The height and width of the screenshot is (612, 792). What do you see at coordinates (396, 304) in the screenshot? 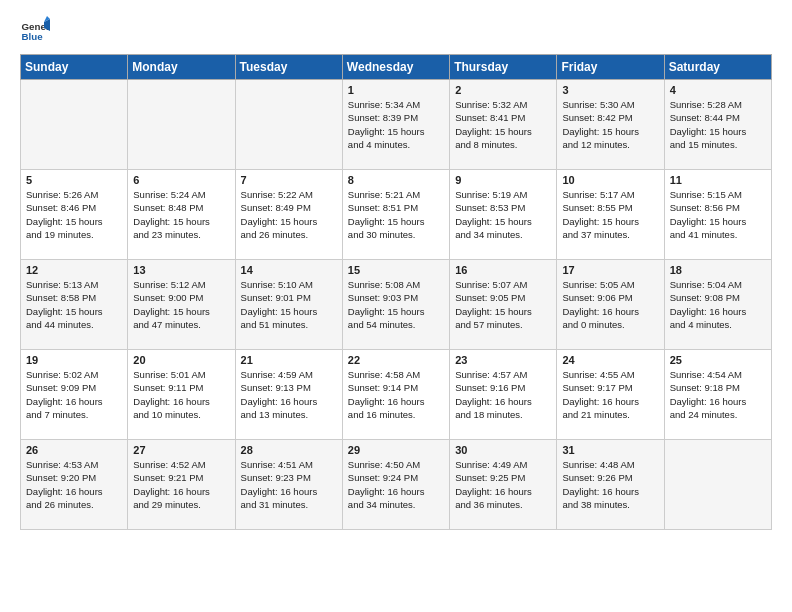
I see `day-info: Sunrise: 5:08 AM Sunset: 9:03 PM Dayligh…` at bounding box center [396, 304].